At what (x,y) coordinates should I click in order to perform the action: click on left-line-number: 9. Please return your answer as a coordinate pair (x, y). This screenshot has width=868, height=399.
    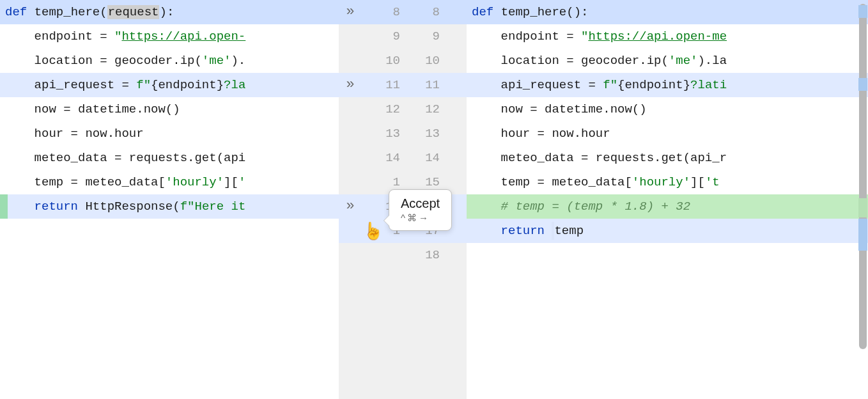
    Looking at the image, I should click on (384, 36).